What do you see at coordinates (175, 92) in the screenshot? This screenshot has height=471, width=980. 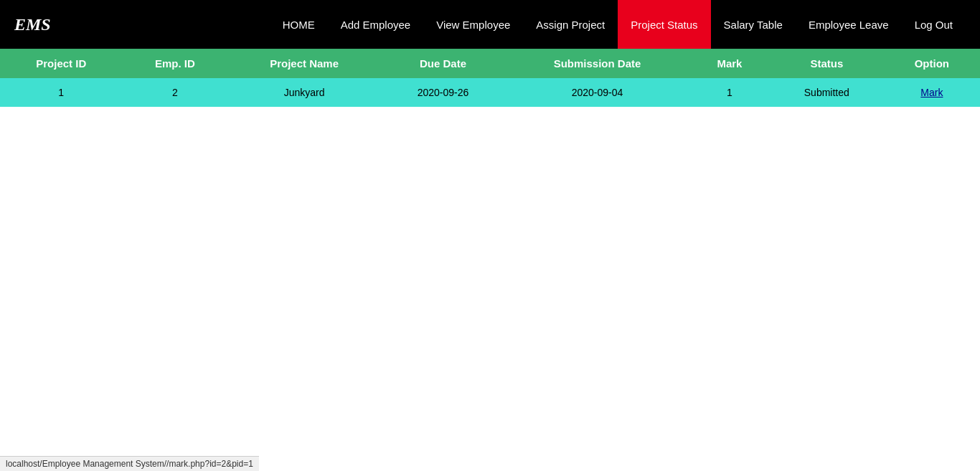 I see `emp-id-cell: 2` at bounding box center [175, 92].